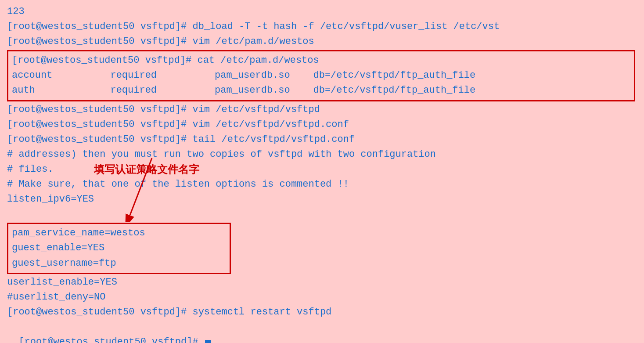 The image size is (644, 343). I want to click on line-20: #userlist_deny=NO, so click(322, 297).